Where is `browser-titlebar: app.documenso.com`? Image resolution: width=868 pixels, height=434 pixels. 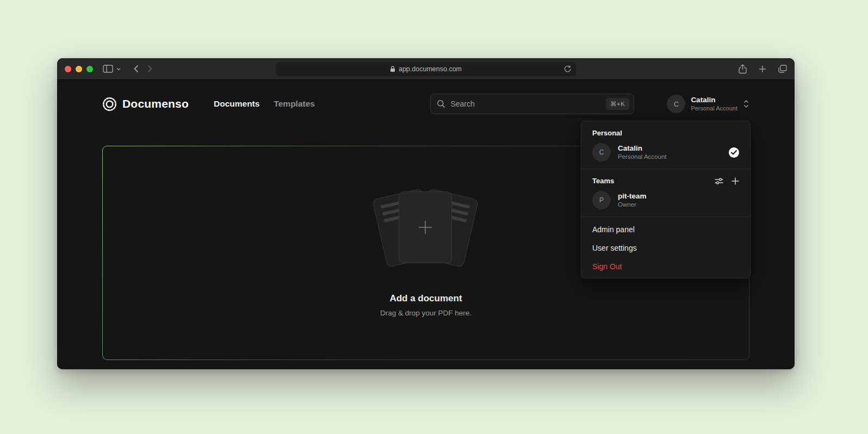 browser-titlebar: app.documenso.com is located at coordinates (426, 69).